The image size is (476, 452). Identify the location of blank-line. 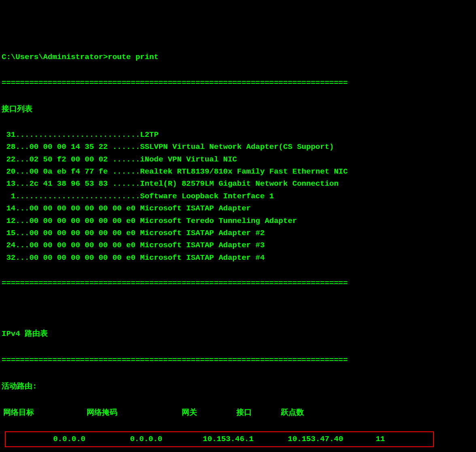
(238, 308).